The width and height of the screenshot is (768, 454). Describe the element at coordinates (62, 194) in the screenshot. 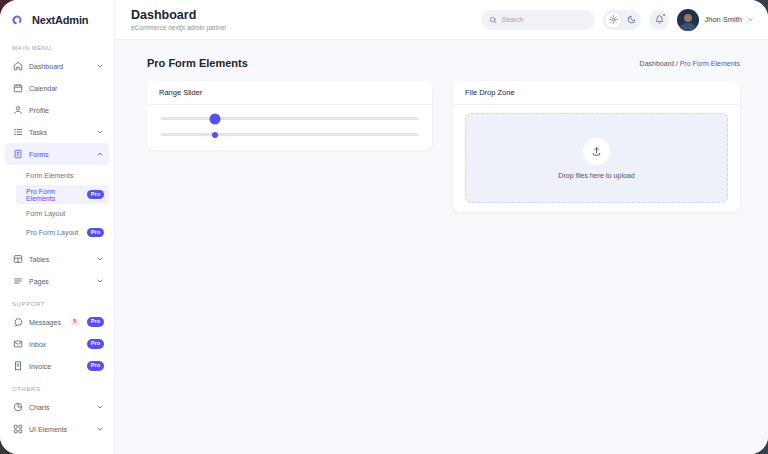

I see `sidebar-subitem-pro-form-elements: Pro Form Elements Pro` at that location.